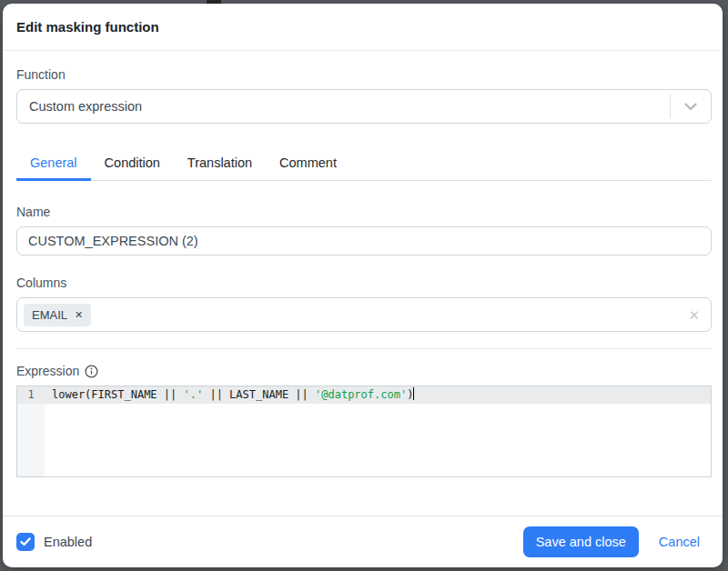  Describe the element at coordinates (87, 27) in the screenshot. I see `dialog-title: Edit masking function` at that location.